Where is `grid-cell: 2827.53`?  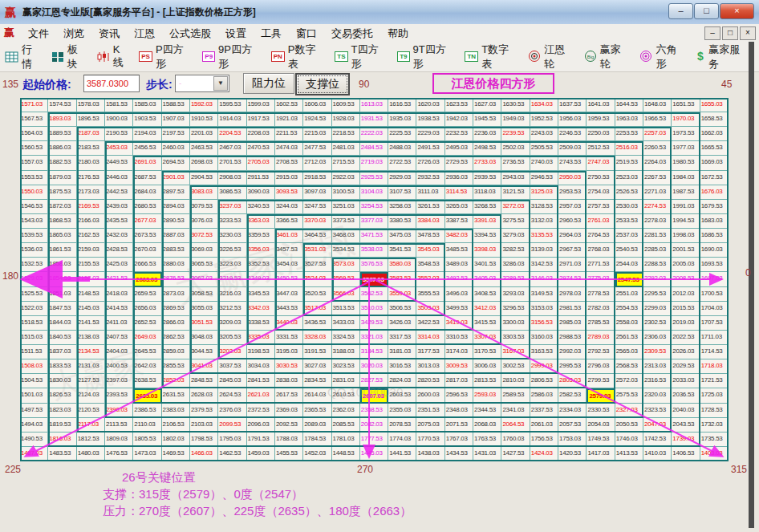 grid-cell: 2827.53 is located at coordinates (374, 381).